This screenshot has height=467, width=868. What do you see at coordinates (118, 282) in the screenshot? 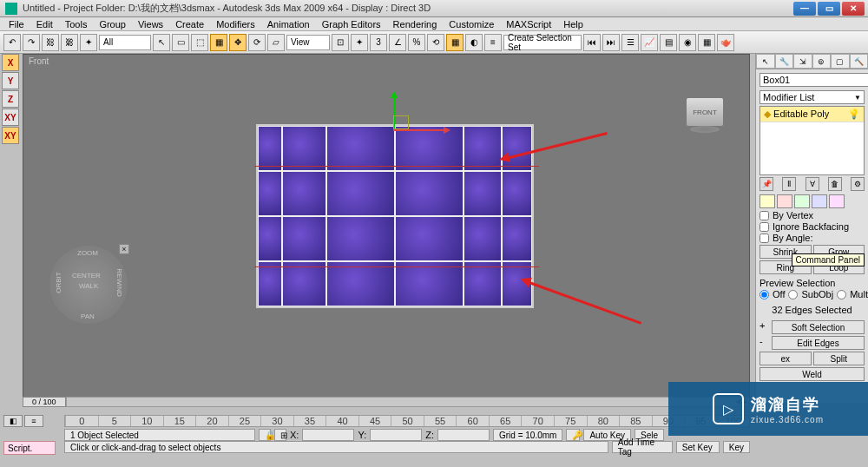
I see `steering-rewind: REWIND` at bounding box center [118, 282].